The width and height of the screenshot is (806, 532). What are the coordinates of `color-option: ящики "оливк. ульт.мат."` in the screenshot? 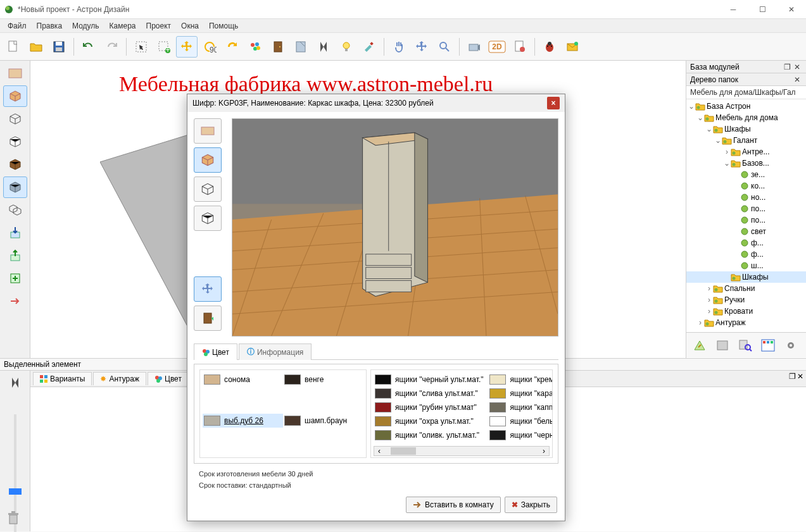 It's located at (429, 435).